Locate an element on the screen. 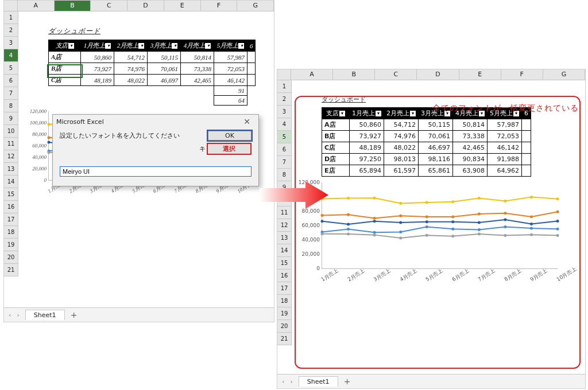 This screenshot has width=588, height=390. col-header-F: F is located at coordinates (523, 75).